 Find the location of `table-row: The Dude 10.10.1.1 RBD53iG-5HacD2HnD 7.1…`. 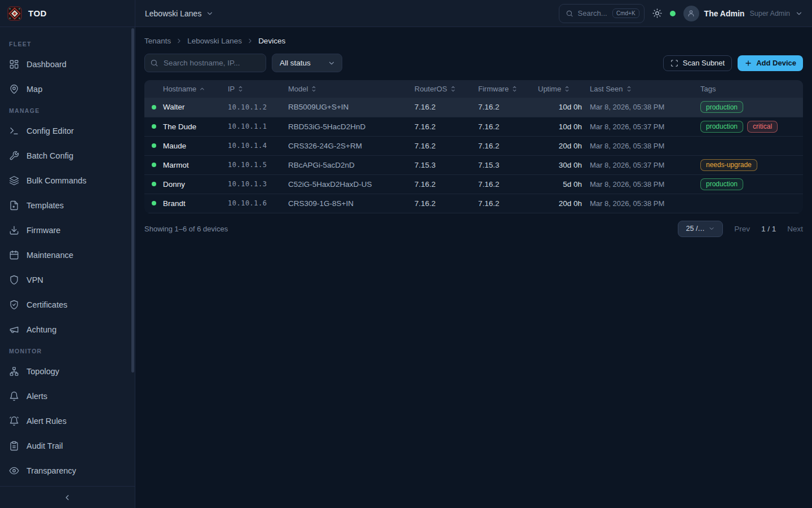

table-row: The Dude 10.10.1.1 RBD53iG-5HacD2HnD 7.1… is located at coordinates (474, 126).